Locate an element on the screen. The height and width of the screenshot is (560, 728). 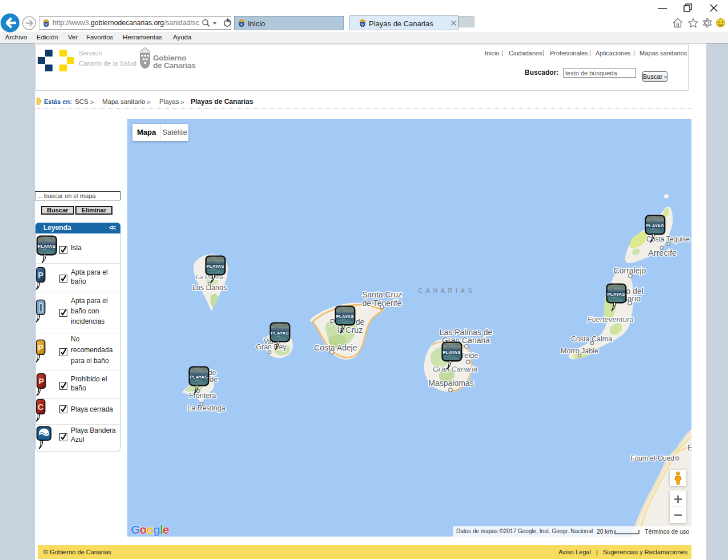
svg-text: la Cruz is located at coordinates (350, 330).